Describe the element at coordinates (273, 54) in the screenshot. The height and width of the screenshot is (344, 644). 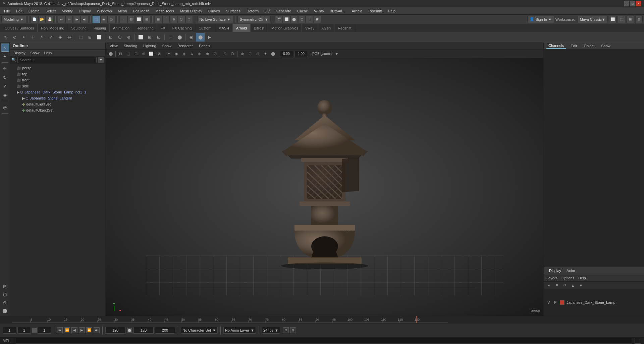
I see `vp-annotate-icon: ⬤` at that location.